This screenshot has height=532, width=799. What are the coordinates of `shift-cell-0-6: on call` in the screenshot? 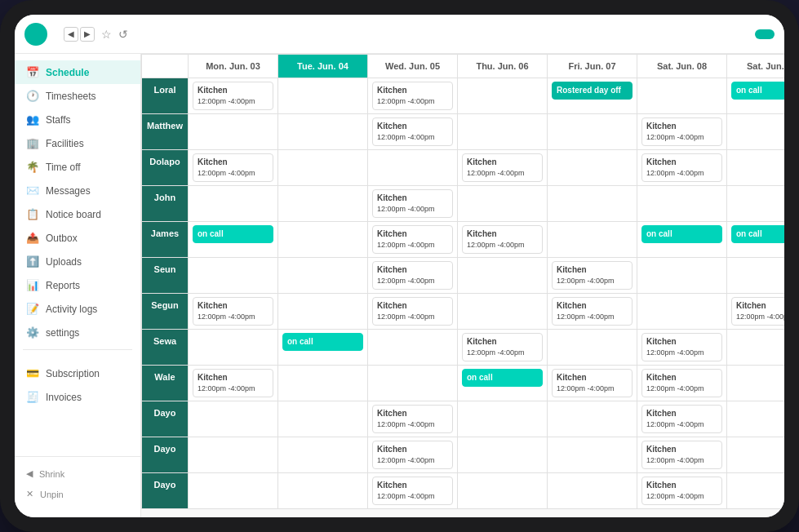 It's located at (756, 96).